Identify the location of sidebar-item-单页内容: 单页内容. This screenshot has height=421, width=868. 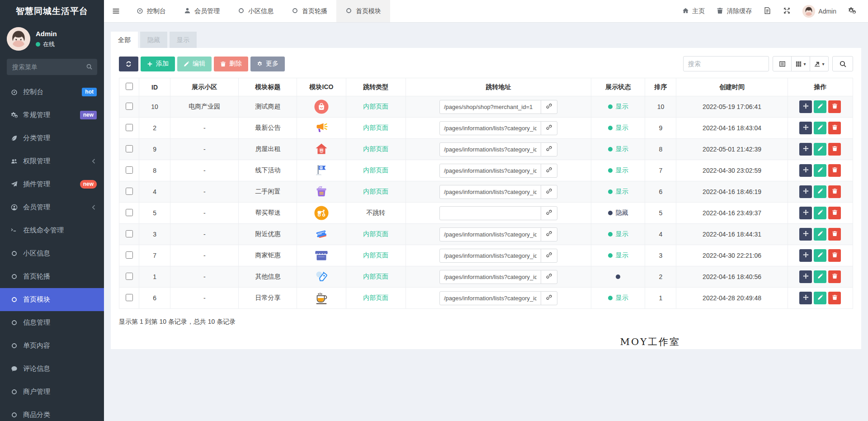
(52, 345).